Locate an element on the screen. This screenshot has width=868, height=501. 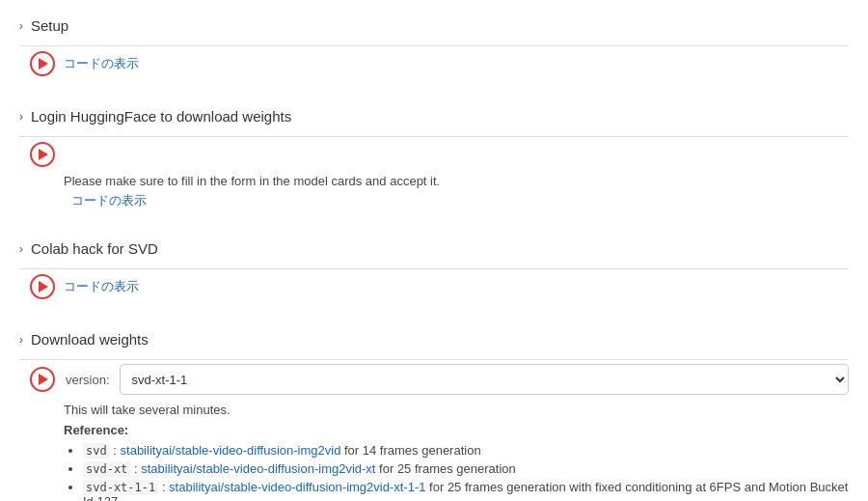
run-button-download is located at coordinates (42, 379).